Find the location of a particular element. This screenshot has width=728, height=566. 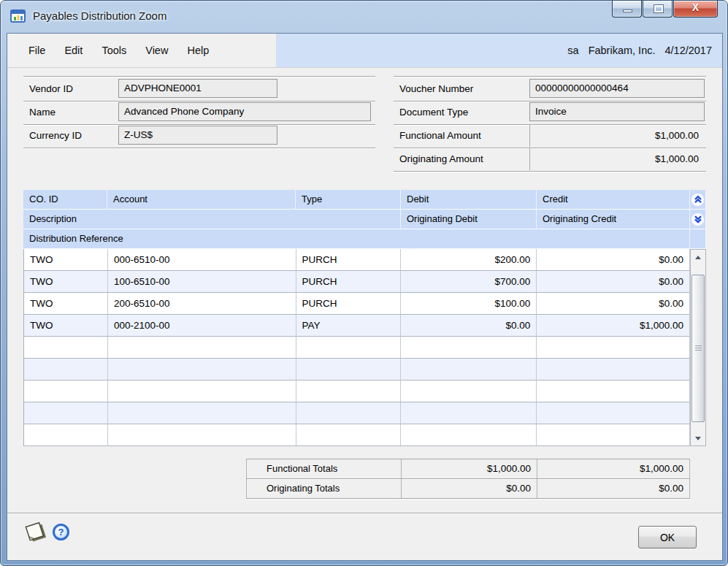

grid-header-row-1: CO. ID Account Type Debit Credit is located at coordinates (365, 200).